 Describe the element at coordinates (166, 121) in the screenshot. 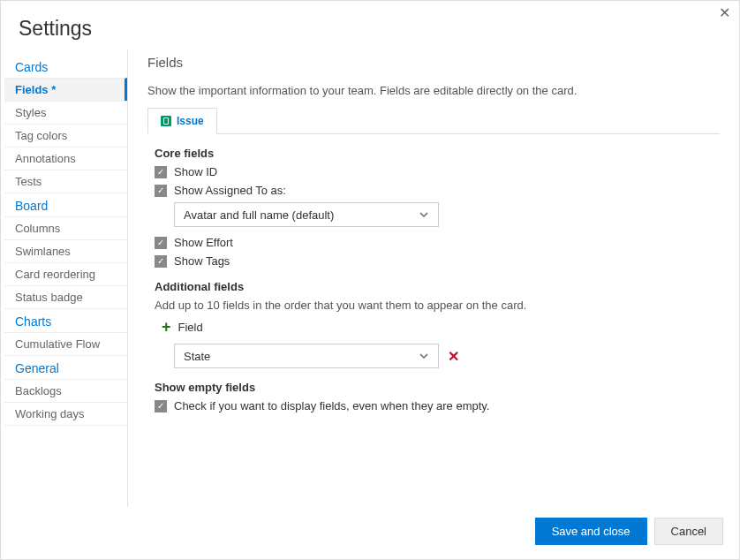

I see `issue-icon` at that location.